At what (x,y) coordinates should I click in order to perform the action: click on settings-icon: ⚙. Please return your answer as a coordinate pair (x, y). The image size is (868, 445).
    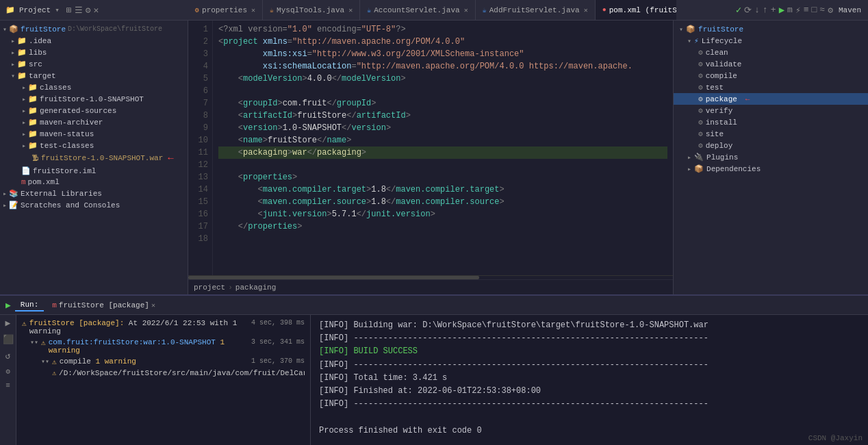
    Looking at the image, I should click on (88, 10).